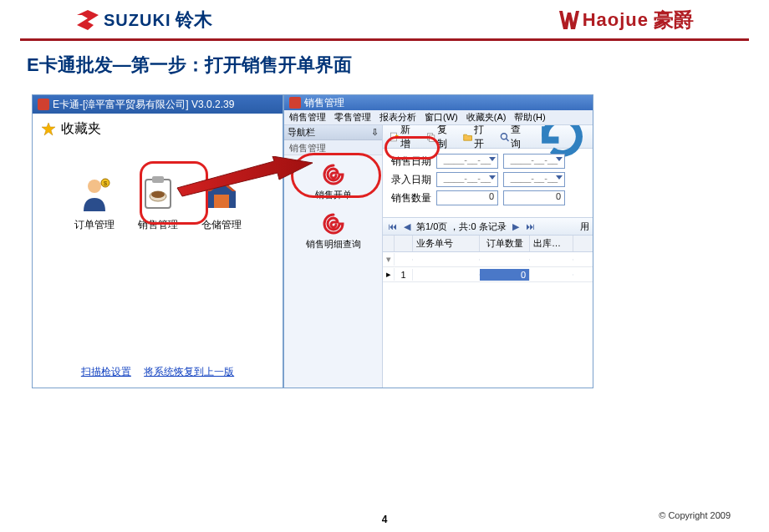  I want to click on copyright: © Copyright 2009, so click(695, 515).